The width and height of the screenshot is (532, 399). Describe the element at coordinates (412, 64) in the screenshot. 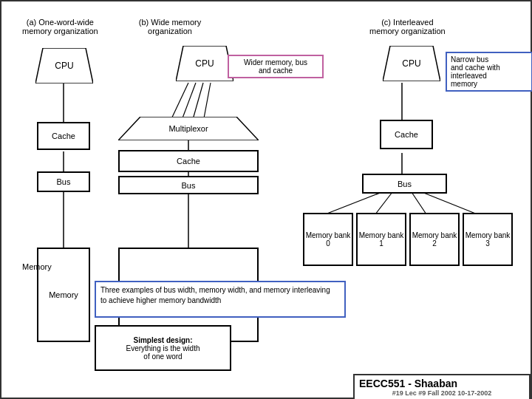

I see `cpu-c: CPU` at that location.